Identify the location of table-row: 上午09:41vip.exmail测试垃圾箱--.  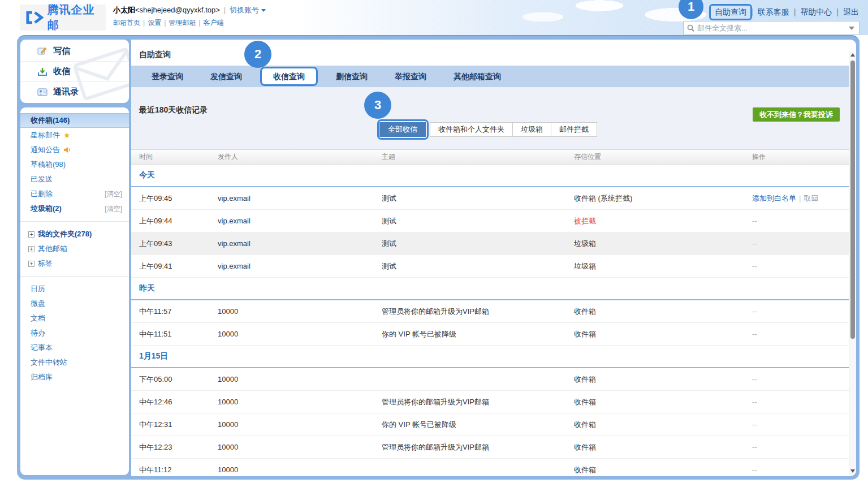
(490, 266).